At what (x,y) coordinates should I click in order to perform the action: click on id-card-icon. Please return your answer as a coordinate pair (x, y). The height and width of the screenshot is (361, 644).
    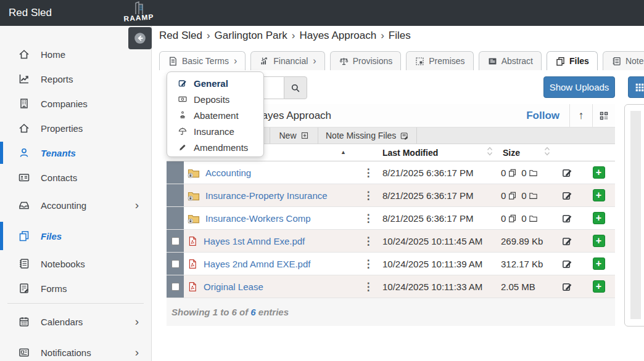
    Looking at the image, I should click on (24, 177).